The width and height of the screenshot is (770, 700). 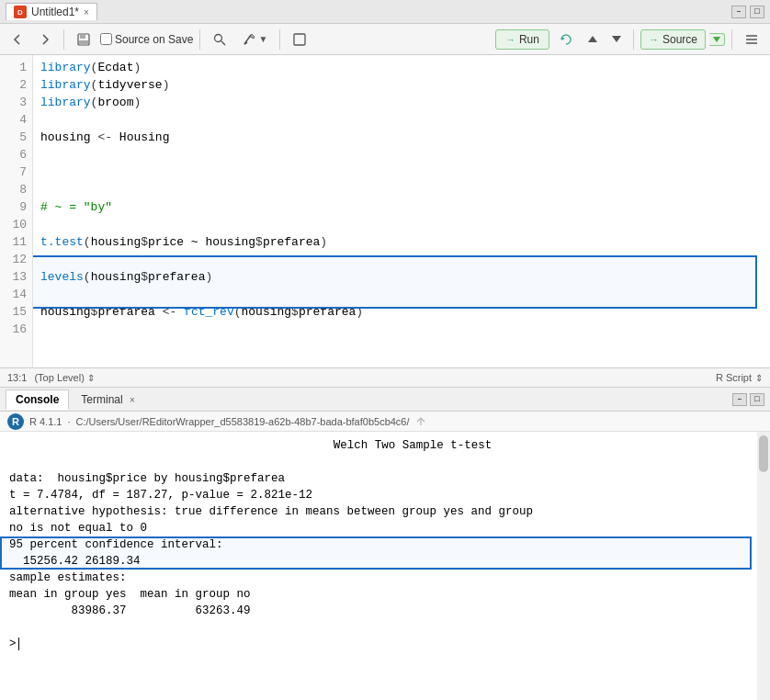 What do you see at coordinates (757, 400) in the screenshot?
I see `panel-maximize-button: □` at bounding box center [757, 400].